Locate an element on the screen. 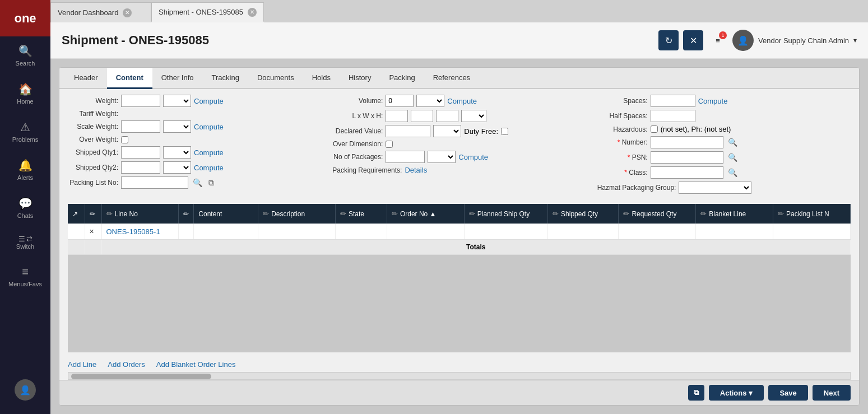  row-line-no: ONES-195085-1 is located at coordinates (140, 232).